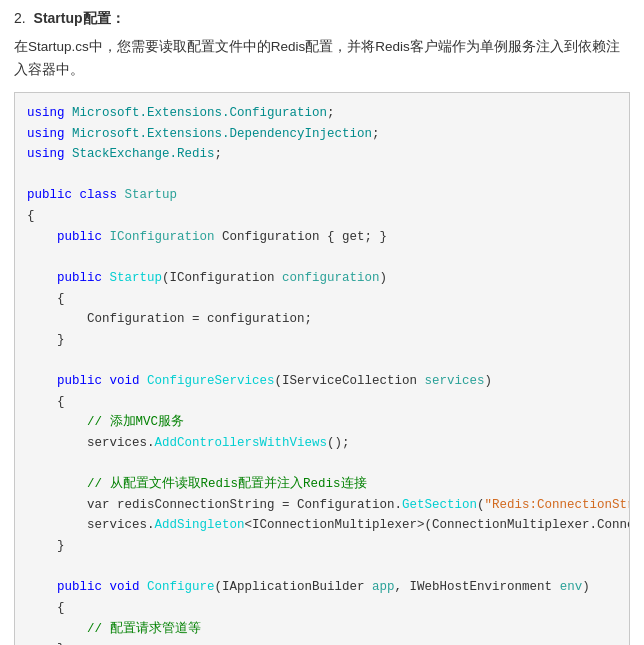  Describe the element at coordinates (322, 238) in the screenshot. I see `code-line-6: public IConfiguration Configuration { ge…` at that location.